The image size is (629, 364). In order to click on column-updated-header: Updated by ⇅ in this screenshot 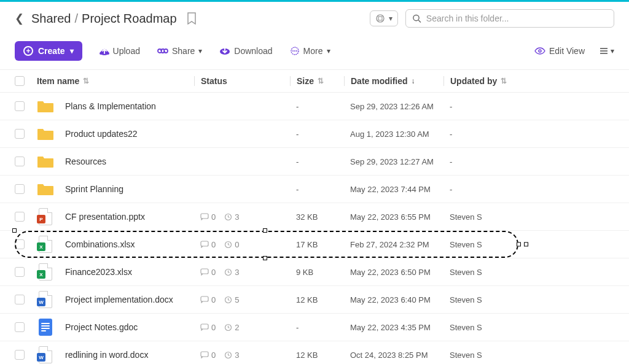, I will do `click(491, 81)`.